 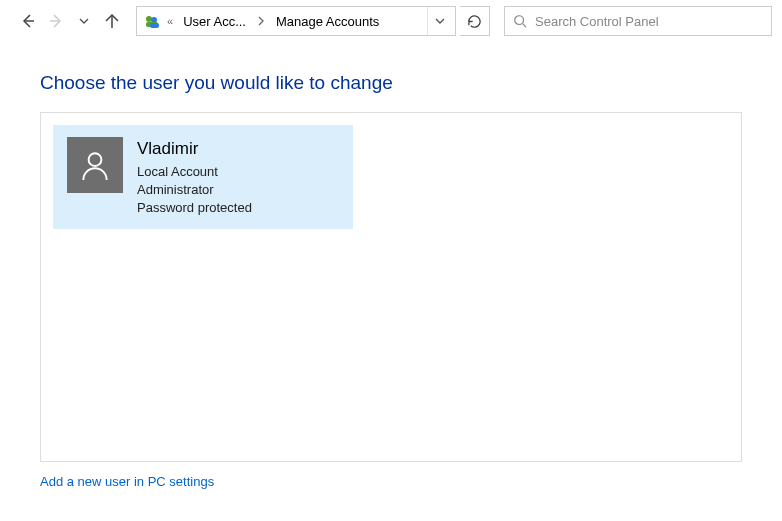 What do you see at coordinates (56, 21) in the screenshot?
I see `forward-button` at bounding box center [56, 21].